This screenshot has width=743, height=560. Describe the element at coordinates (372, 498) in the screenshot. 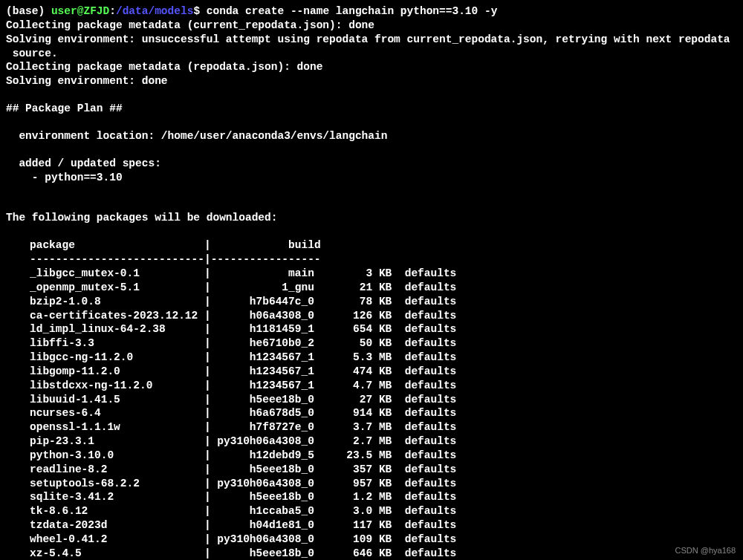

I see `table-row: sqlite-3.41.2 | h5eee18b_0 1.2 MB defaul…` at that location.